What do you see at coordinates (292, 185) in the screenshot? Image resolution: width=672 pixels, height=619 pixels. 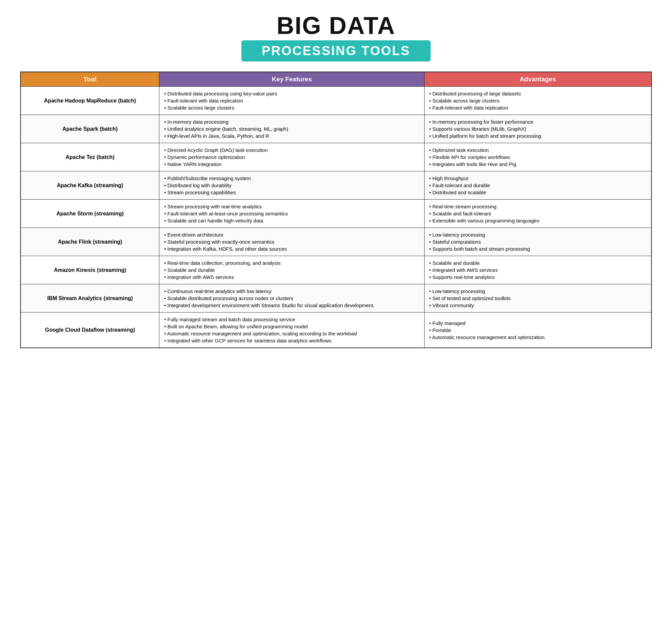 I see `features-cell: Publish/Subscribe messaging systemDistri…` at bounding box center [292, 185].